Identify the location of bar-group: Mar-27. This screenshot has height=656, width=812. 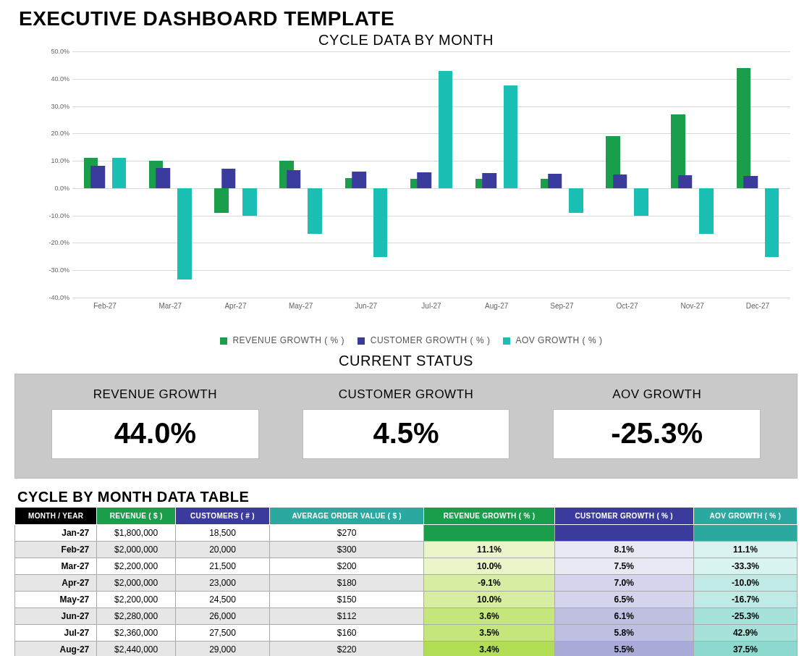
(171, 174).